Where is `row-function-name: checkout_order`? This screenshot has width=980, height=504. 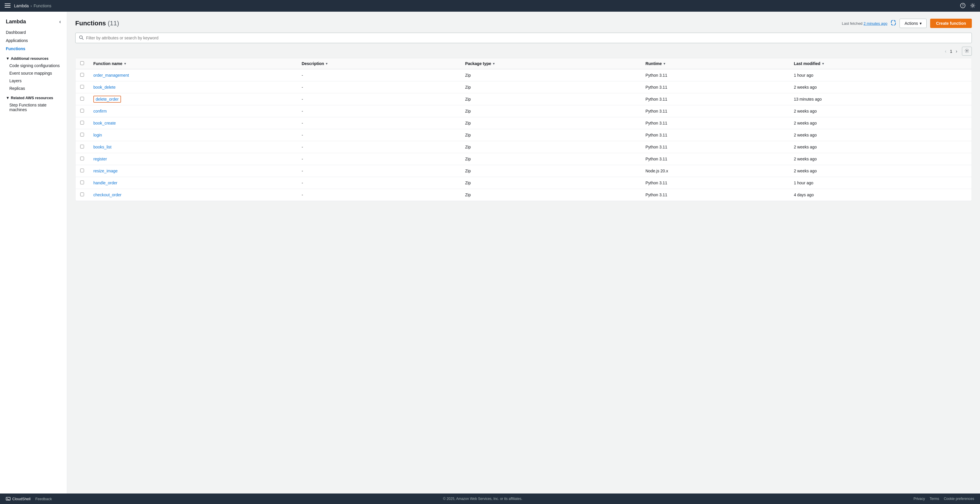 row-function-name: checkout_order is located at coordinates (192, 195).